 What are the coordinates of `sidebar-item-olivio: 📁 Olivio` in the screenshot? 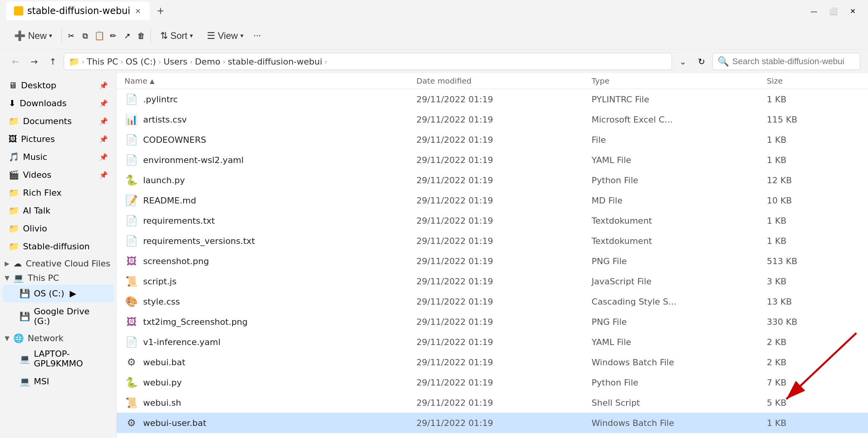 It's located at (58, 229).